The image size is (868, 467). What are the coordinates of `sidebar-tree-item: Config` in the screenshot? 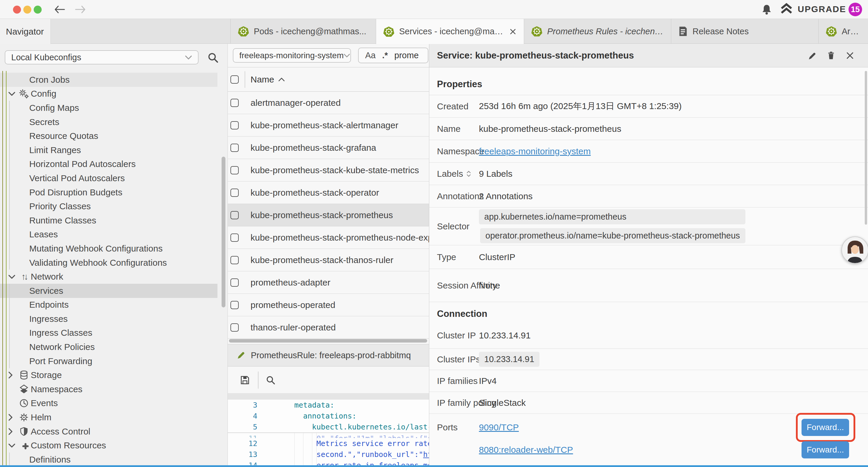 It's located at (108, 94).